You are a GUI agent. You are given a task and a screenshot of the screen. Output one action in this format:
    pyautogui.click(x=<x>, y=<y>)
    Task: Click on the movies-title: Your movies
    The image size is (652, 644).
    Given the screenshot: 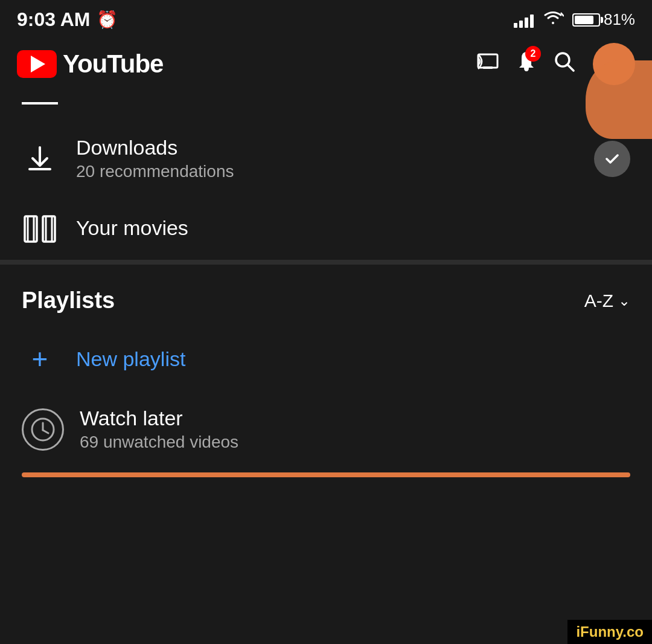 What is the action you would take?
    pyautogui.click(x=353, y=228)
    